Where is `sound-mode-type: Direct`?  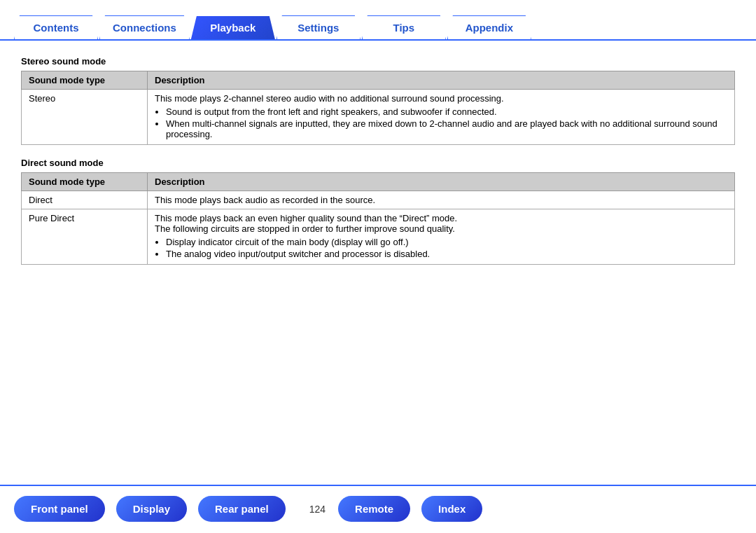 sound-mode-type: Direct is located at coordinates (85, 200).